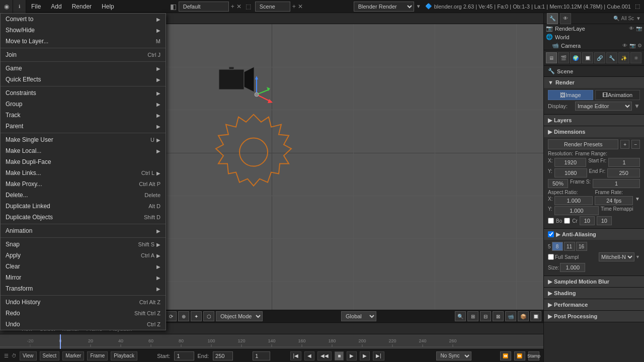 The height and width of the screenshot is (362, 644). What do you see at coordinates (534, 356) in the screenshot?
I see `stamp-btn: Stamp` at bounding box center [534, 356].